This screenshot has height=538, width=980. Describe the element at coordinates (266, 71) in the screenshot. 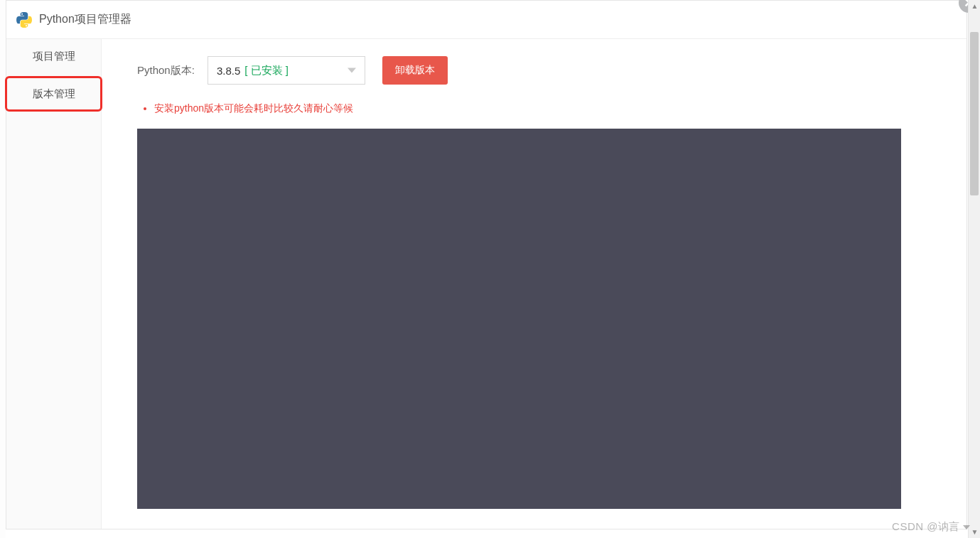

I see `install-status-text: [ 已安装 ]` at that location.